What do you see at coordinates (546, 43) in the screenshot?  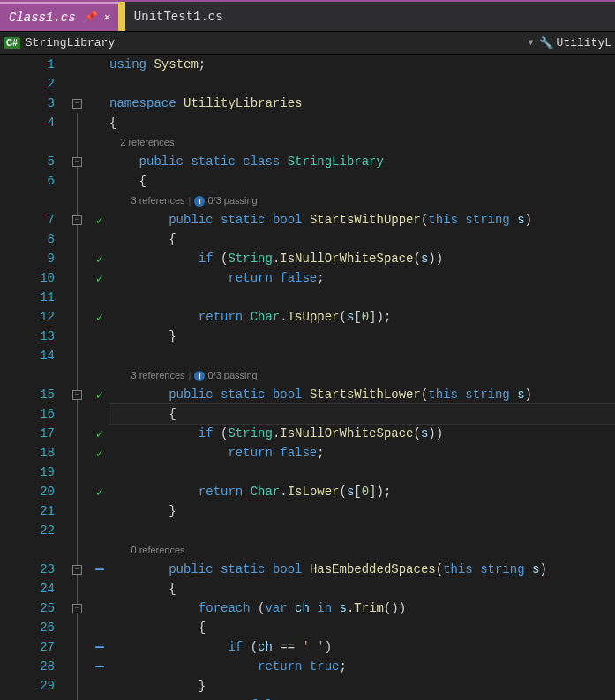 I see `wrench-icon: 🔧` at bounding box center [546, 43].